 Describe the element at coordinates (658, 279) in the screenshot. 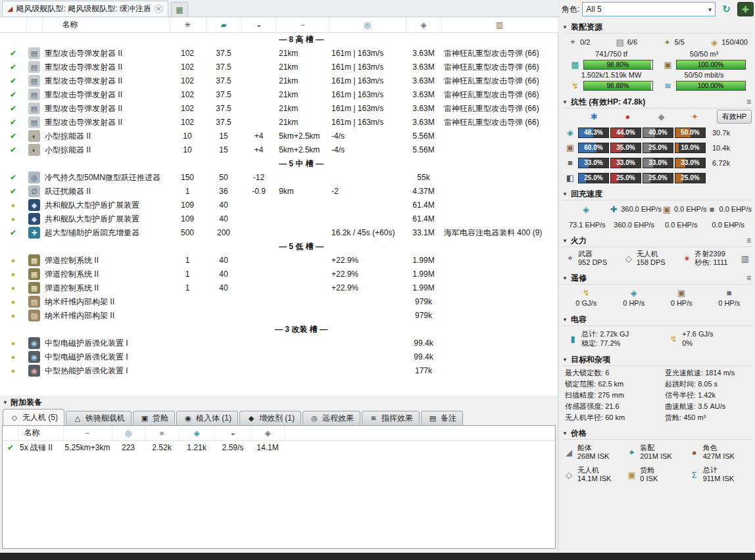

I see `remote-reps-header: ▼ 遥修 ≡` at that location.